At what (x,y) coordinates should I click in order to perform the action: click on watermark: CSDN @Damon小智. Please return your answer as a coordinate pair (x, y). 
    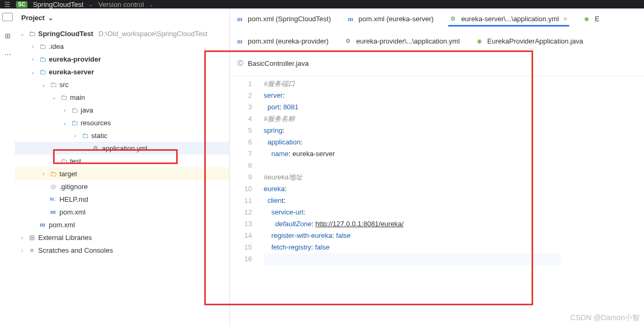
    Looking at the image, I should click on (605, 318).